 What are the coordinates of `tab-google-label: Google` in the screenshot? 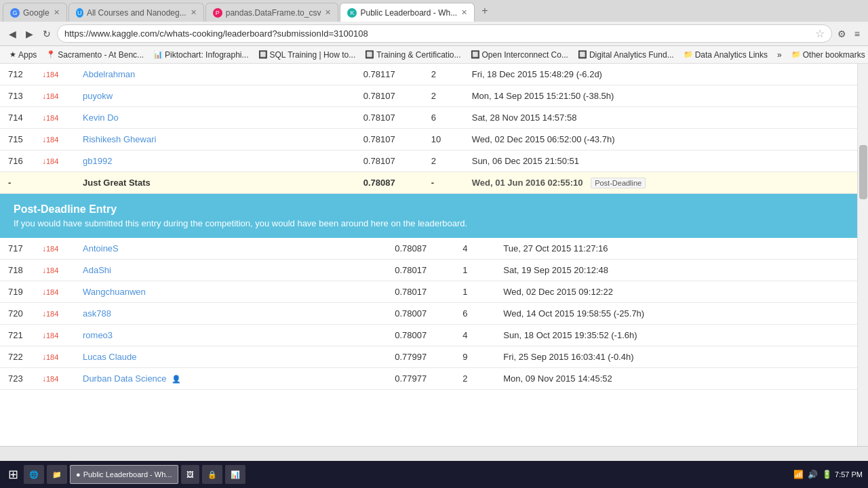 It's located at (37, 13).